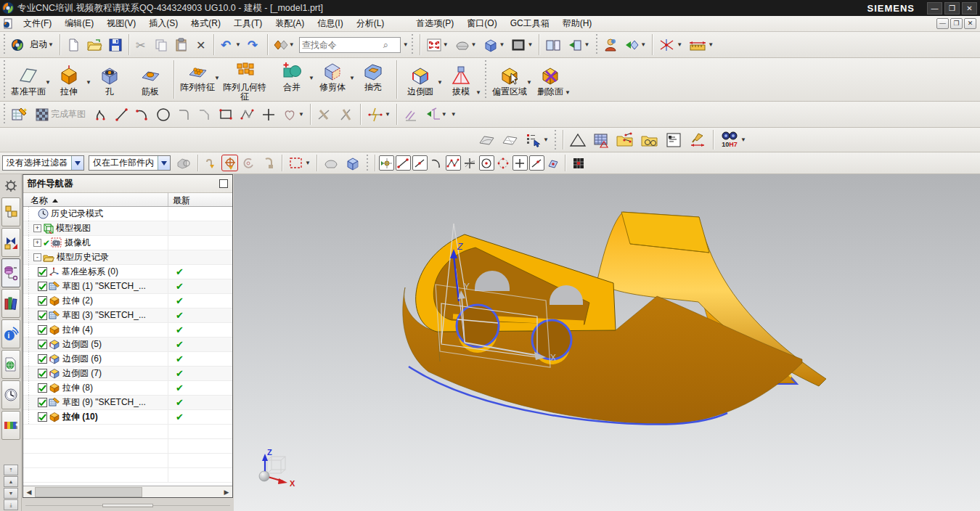  I want to click on feature-unite-button: 合并▼, so click(292, 75).